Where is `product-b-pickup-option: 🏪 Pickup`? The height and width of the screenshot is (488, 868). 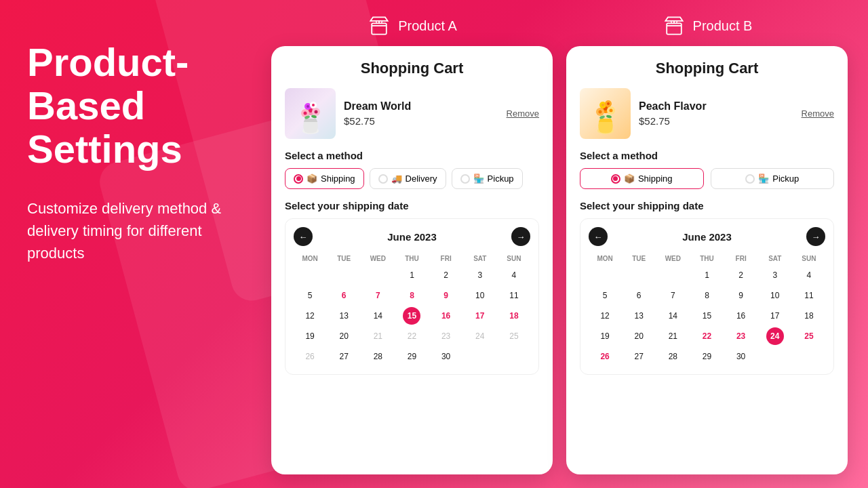 product-b-pickup-option: 🏪 Pickup is located at coordinates (773, 179).